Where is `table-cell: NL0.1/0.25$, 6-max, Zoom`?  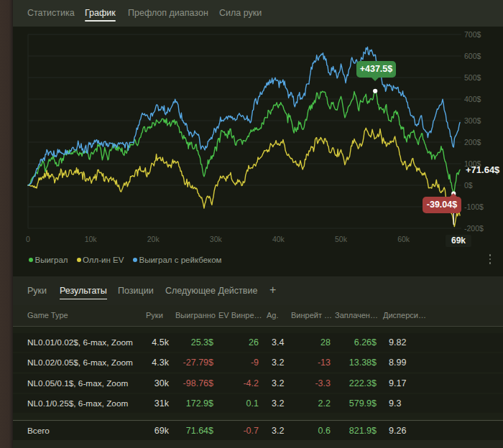
table-cell: NL0.1/0.25$, 6-max, Zoom is located at coordinates (78, 403).